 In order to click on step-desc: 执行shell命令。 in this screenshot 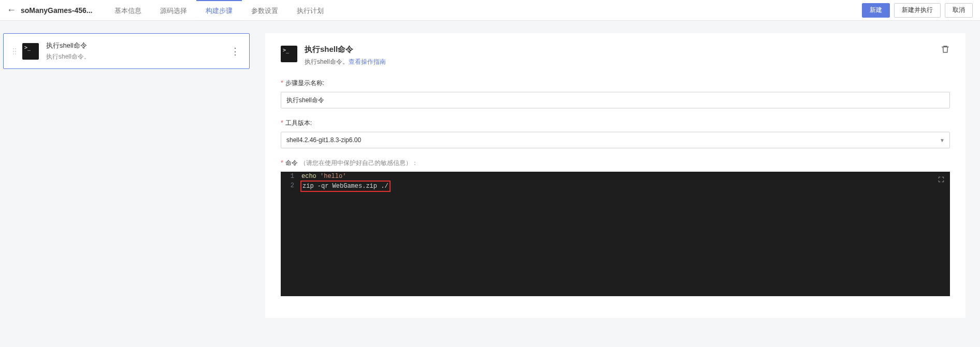, I will do `click(137, 57)`.